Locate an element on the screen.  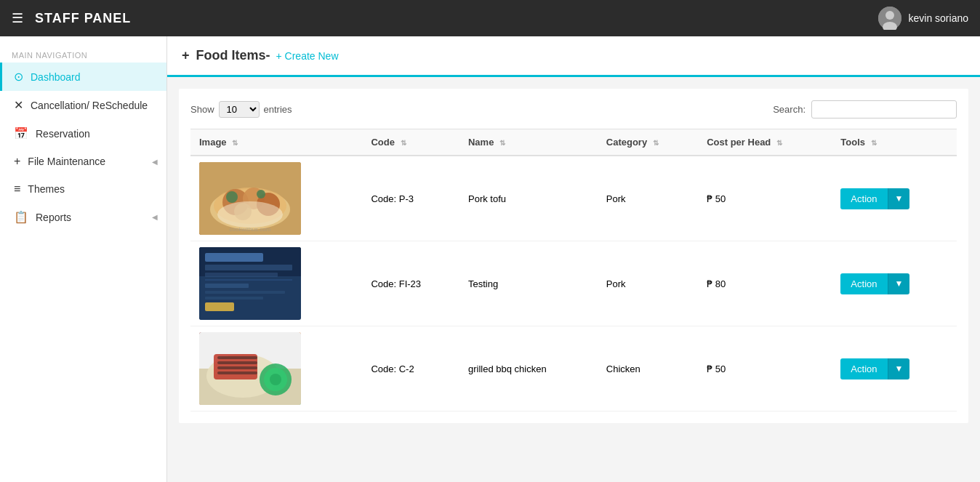
sidebar-item-reports: 📋 Reports is located at coordinates (83, 217).